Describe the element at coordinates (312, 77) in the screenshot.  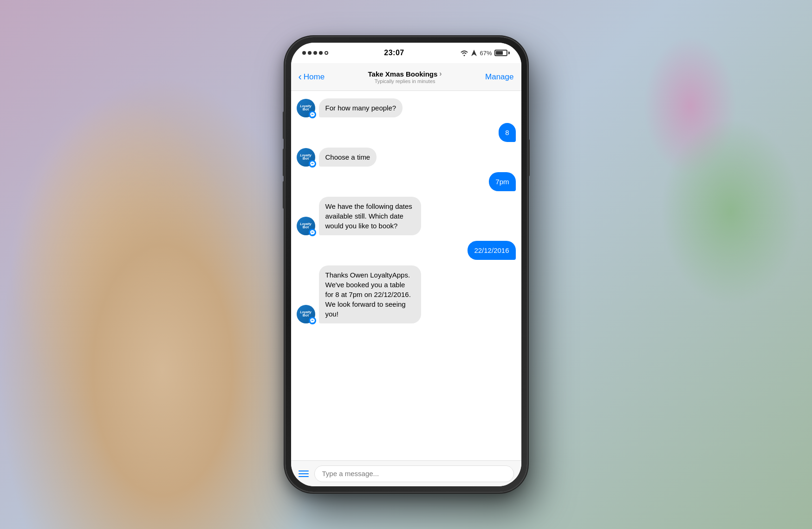
I see `nav-back-button: ‹ Home` at that location.